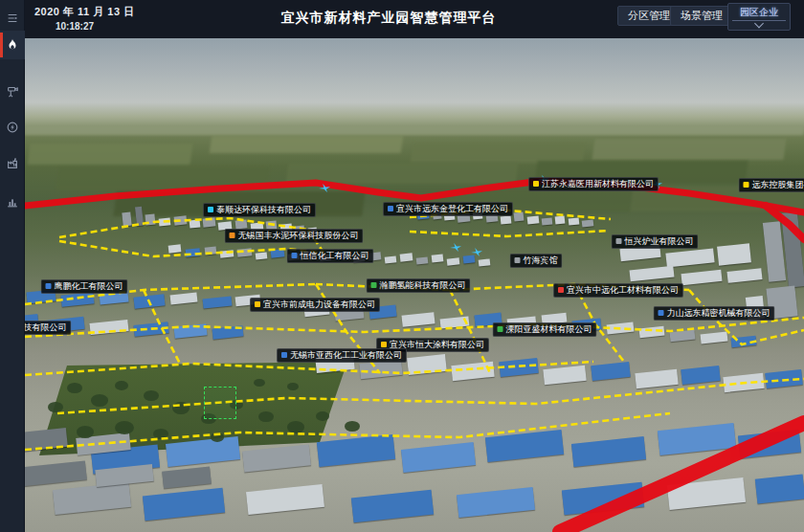 This screenshot has width=804, height=532. What do you see at coordinates (714, 314) in the screenshot?
I see `company-marker: 力山远东精密机械有限公司` at bounding box center [714, 314].